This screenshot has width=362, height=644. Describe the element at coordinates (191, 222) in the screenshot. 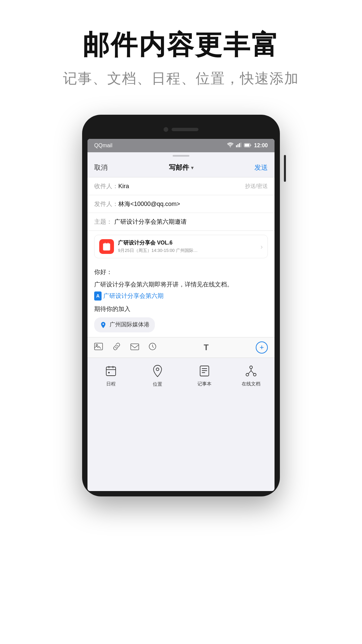

I see `subject-value: 广研设计分享会第六期邀请` at that location.